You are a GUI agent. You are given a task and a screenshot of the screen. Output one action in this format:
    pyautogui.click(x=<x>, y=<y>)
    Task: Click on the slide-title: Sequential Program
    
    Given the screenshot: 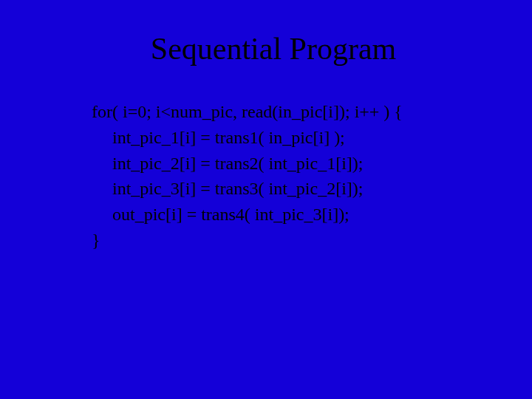 What is the action you would take?
    pyautogui.click(x=273, y=49)
    